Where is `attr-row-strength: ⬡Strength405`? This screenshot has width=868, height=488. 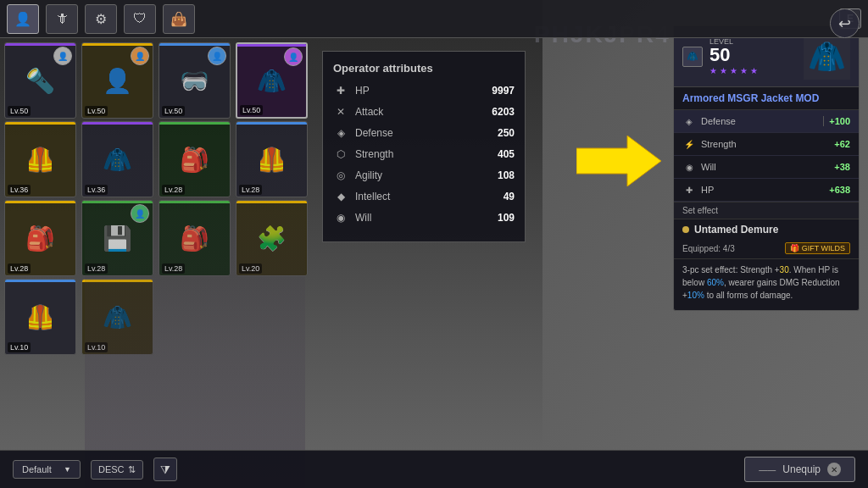 attr-row-strength: ⬡Strength405 is located at coordinates (424, 154).